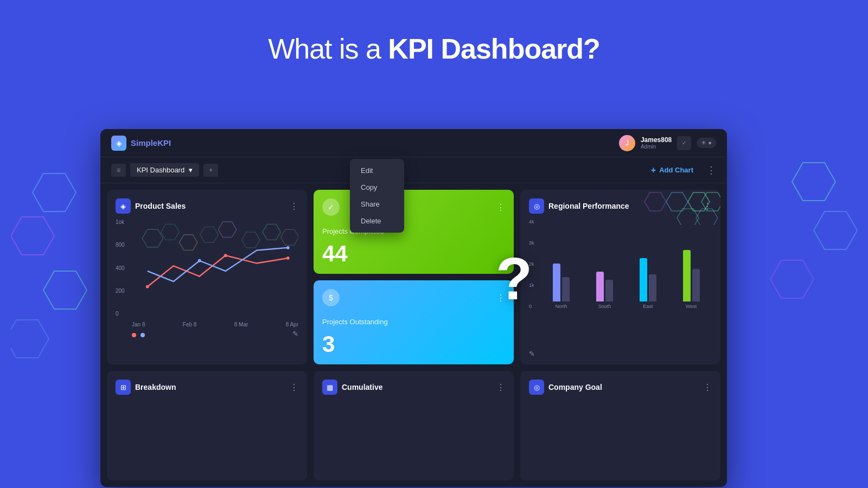  I want to click on context-menu-delete: Delete, so click(377, 221).